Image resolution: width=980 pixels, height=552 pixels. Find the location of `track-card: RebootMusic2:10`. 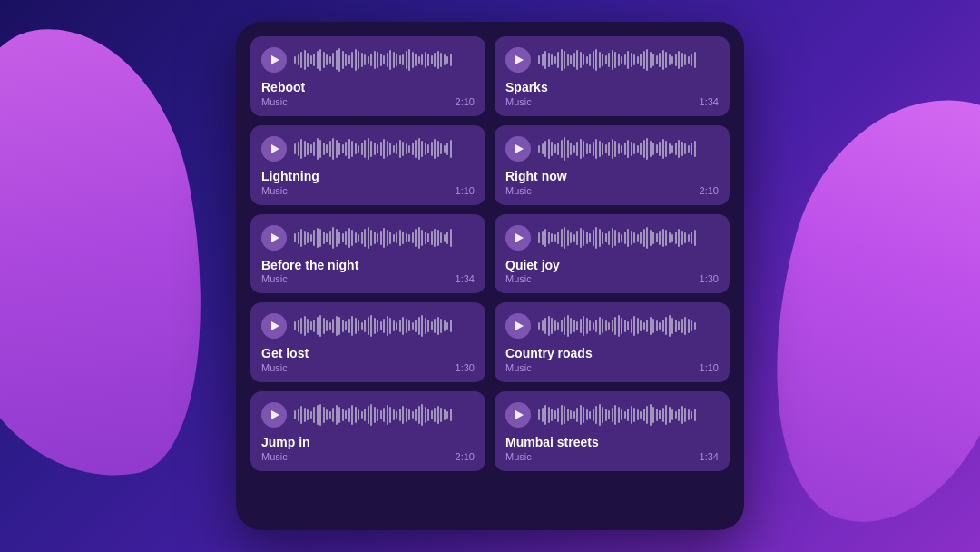

track-card: RebootMusic2:10 is located at coordinates (368, 76).